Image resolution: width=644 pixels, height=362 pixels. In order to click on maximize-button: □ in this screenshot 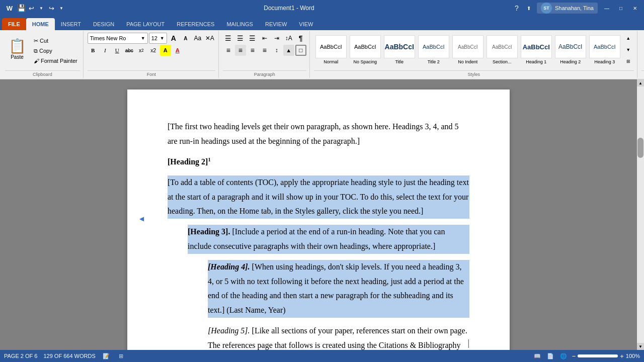, I will do `click(621, 8)`.